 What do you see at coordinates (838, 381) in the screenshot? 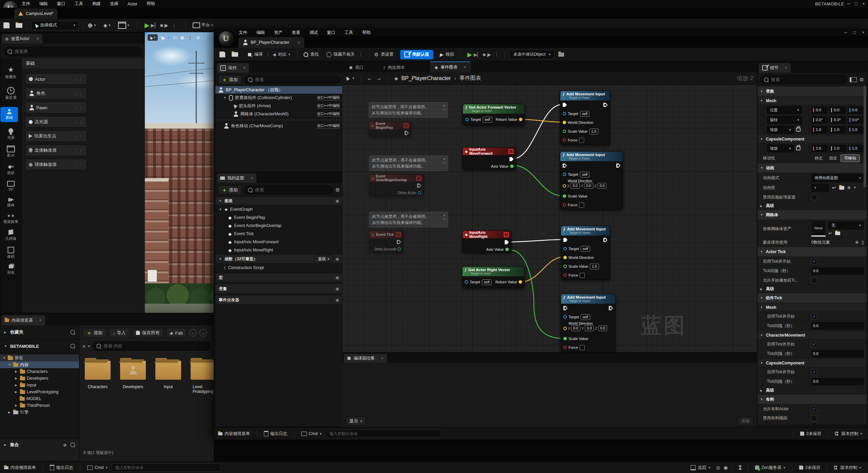
I see `tick-interval-field: 0.0` at bounding box center [838, 381].